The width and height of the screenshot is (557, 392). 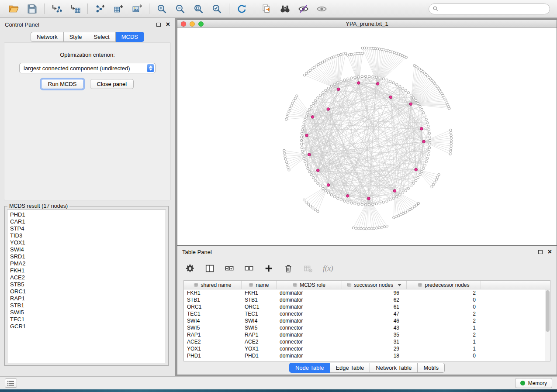 I want to click on network-window-titlebar: YPA_prune.txt_1, so click(x=367, y=24).